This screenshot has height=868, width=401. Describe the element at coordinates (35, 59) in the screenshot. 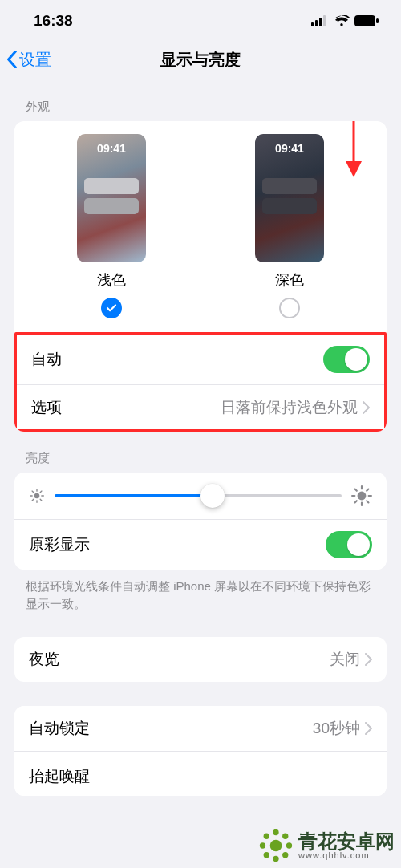

I see `back-label: 设置` at that location.